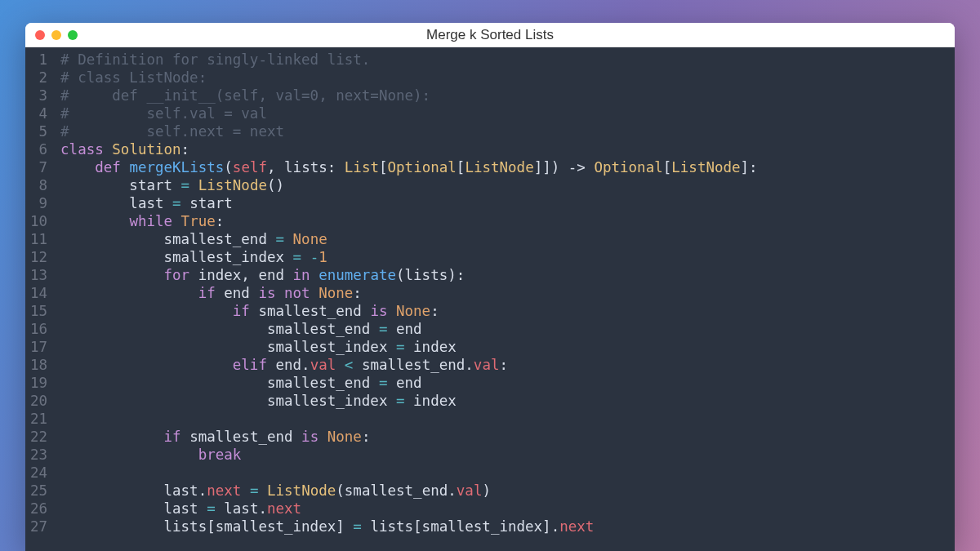  Describe the element at coordinates (39, 275) in the screenshot. I see `line-number: 13` at that location.